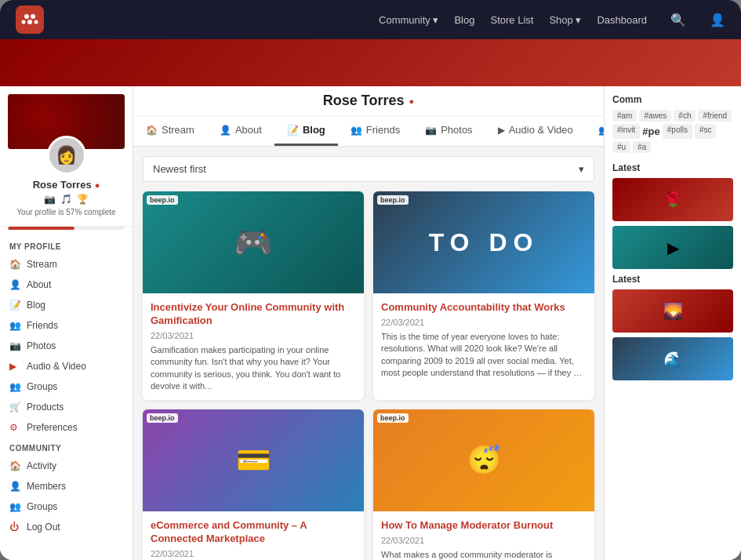 The width and height of the screenshot is (741, 560). Describe the element at coordinates (241, 131) in the screenshot. I see `tab-about: 👤 About` at that location.